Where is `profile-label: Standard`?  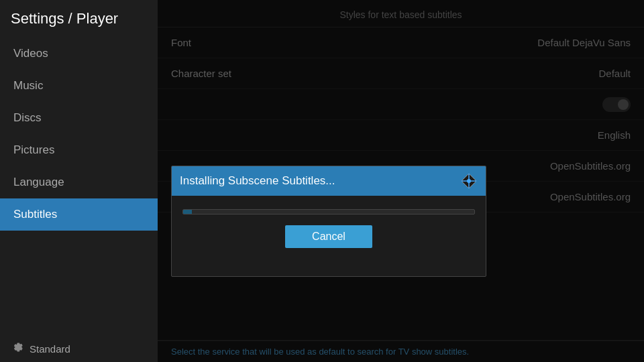
profile-label: Standard is located at coordinates (50, 349).